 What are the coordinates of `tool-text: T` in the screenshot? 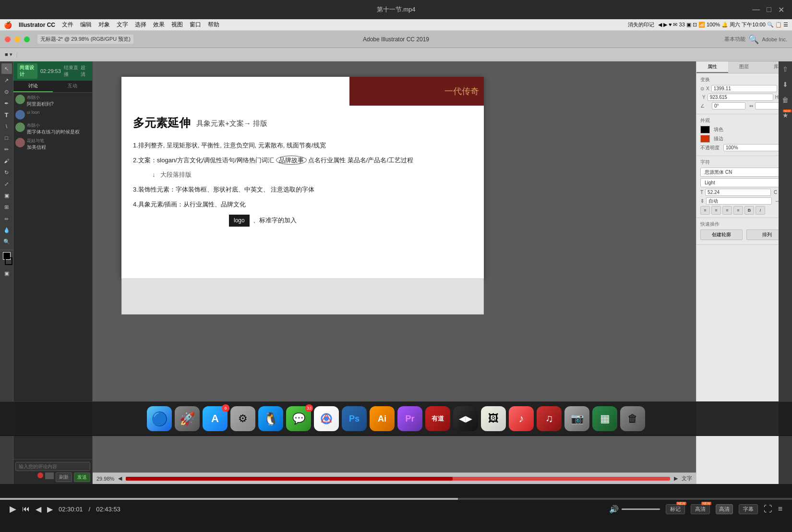 It's located at (7, 115).